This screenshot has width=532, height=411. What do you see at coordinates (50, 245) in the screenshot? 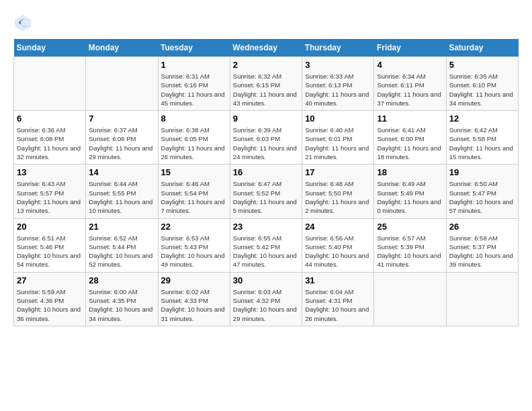
I see `calendar-cell: 20Sunrise: 6:51 AM Sunset: 5:46 PM Dayli…` at bounding box center [50, 245].